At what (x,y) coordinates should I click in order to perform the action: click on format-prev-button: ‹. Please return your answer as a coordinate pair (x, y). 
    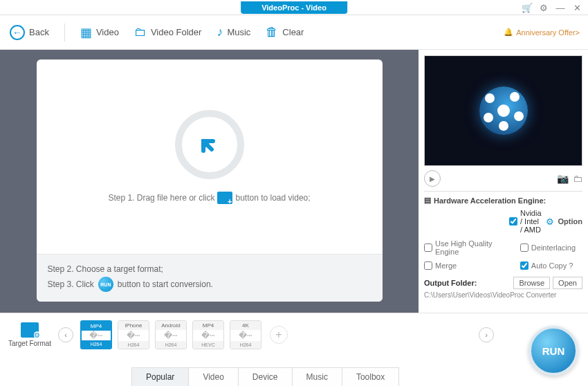
    Looking at the image, I should click on (66, 335).